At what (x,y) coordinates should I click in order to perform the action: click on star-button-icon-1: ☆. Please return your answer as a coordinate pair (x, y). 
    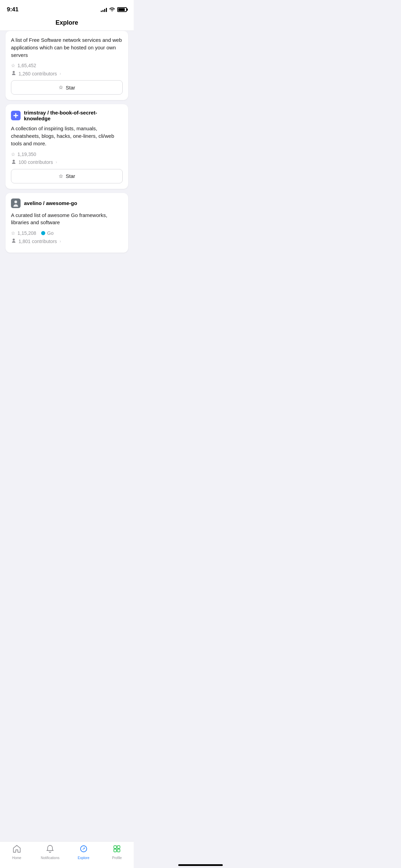
    Looking at the image, I should click on (61, 176).